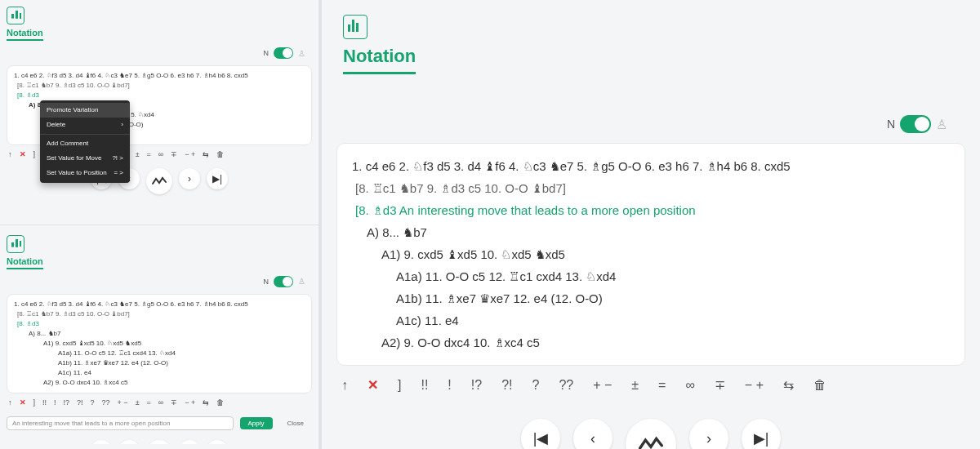 This screenshot has height=449, width=980. What do you see at coordinates (159, 423) in the screenshot?
I see `comment-editor: Apply Close` at bounding box center [159, 423].